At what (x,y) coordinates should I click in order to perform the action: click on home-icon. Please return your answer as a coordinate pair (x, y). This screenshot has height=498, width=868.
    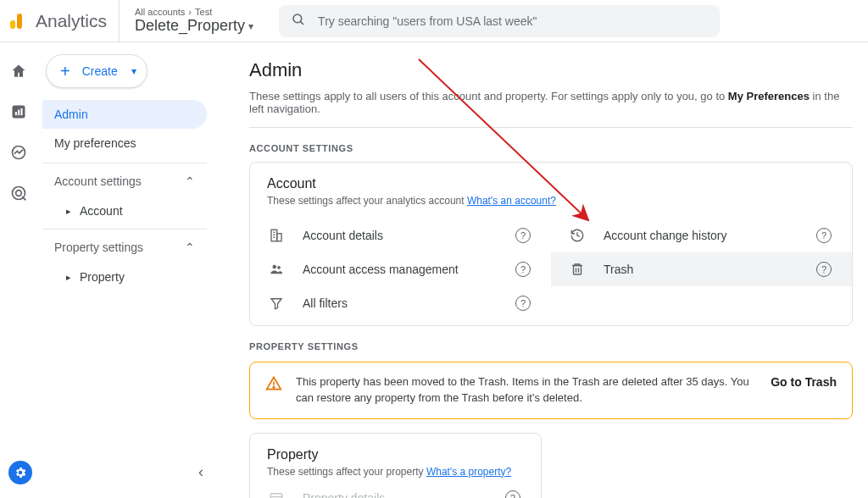
    Looking at the image, I should click on (19, 71).